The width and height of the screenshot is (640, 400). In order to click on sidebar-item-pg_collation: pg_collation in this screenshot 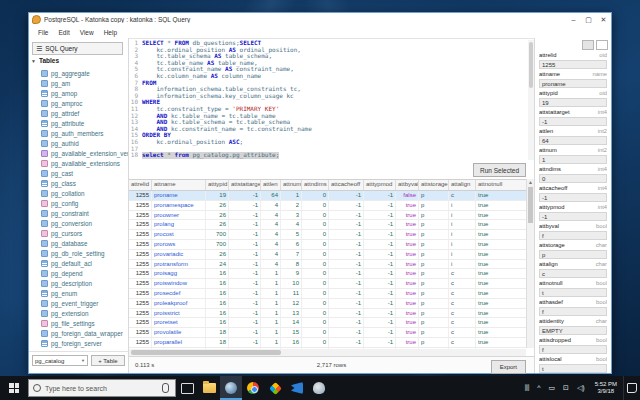, I will do `click(78, 193)`.